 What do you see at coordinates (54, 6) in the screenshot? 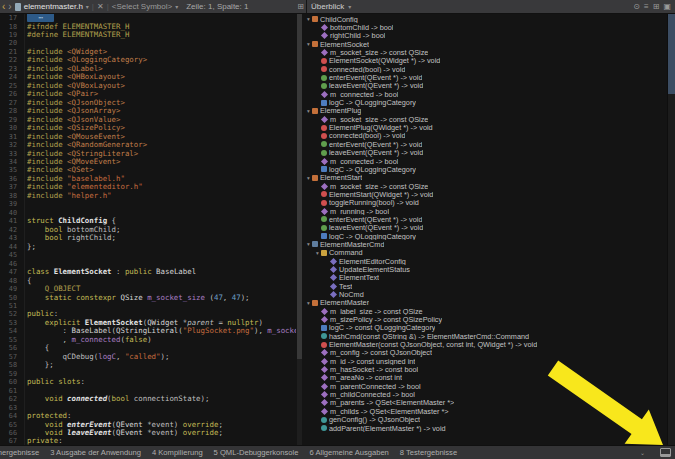
I see `open-file-name: elementmaster.h` at bounding box center [54, 6].